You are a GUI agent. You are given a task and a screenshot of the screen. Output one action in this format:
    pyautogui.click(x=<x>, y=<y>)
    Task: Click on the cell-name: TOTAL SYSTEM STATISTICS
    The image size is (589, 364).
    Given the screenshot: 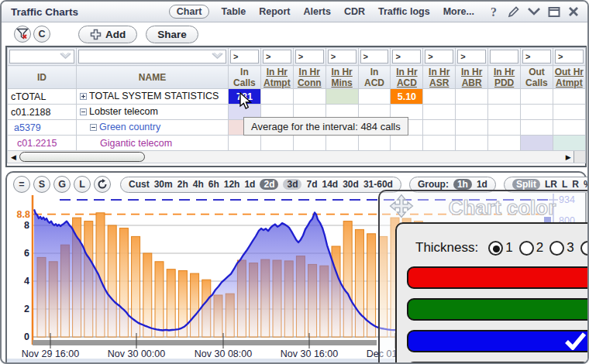 What is the action you would take?
    pyautogui.click(x=153, y=97)
    